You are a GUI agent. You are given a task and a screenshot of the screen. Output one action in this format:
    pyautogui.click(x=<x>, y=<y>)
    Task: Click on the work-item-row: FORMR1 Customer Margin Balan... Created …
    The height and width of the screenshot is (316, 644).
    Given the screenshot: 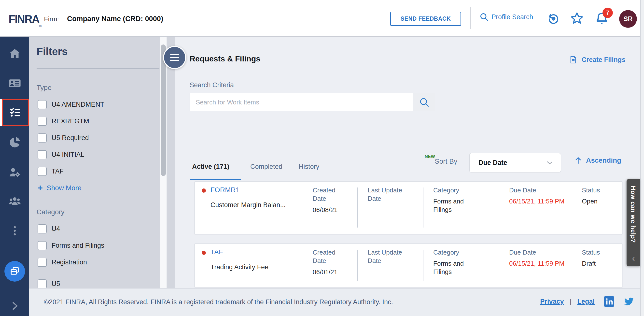 What is the action you would take?
    pyautogui.click(x=408, y=208)
    